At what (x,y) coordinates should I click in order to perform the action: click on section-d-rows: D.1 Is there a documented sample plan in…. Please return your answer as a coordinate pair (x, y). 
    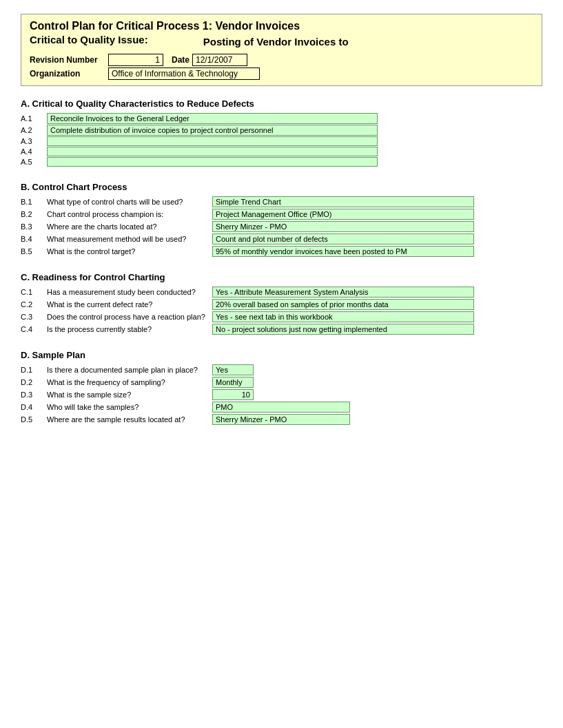
    Looking at the image, I should click on (281, 395).